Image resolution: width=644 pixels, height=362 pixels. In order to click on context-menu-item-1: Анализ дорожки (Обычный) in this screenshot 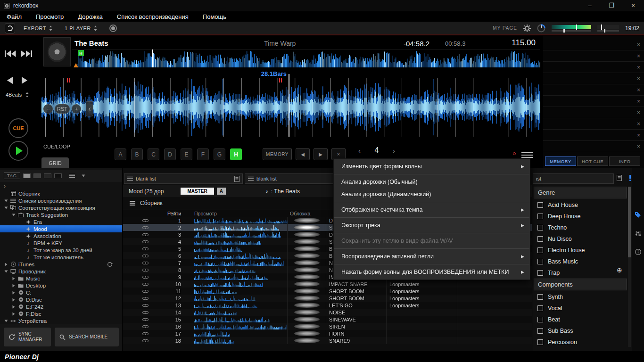, I will do `click(432, 182)`.